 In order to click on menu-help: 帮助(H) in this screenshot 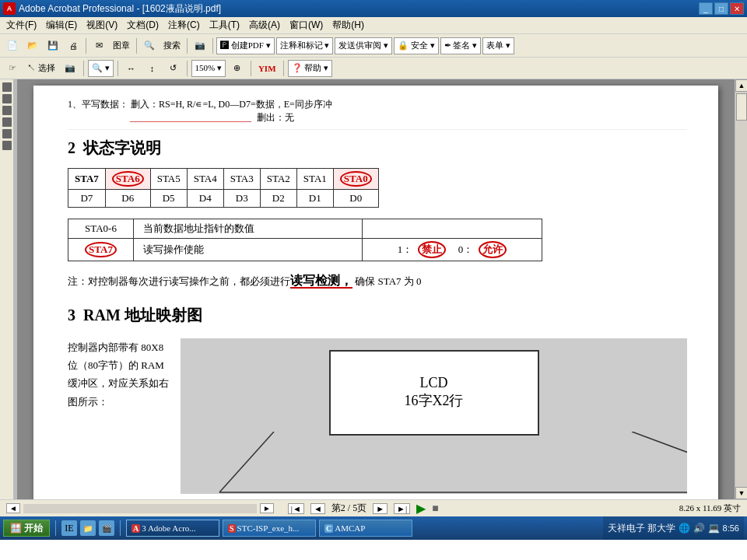, I will do `click(349, 25)`.